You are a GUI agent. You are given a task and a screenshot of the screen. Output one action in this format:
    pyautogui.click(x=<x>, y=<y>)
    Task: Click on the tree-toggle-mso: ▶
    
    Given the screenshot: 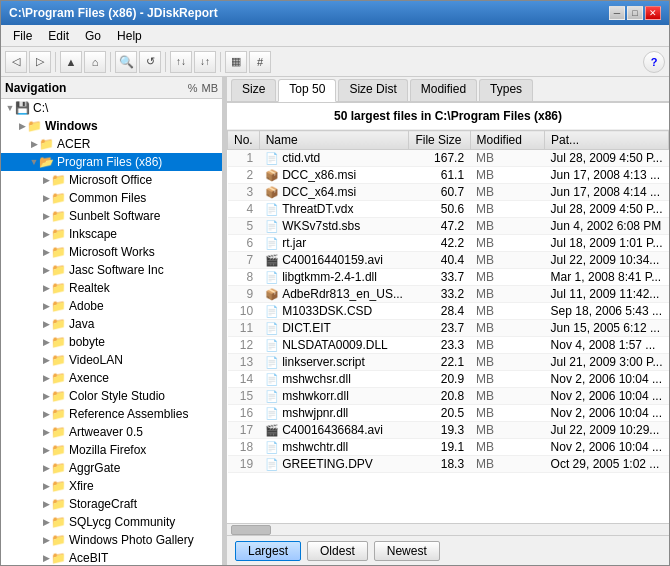 What is the action you would take?
    pyautogui.click(x=46, y=180)
    